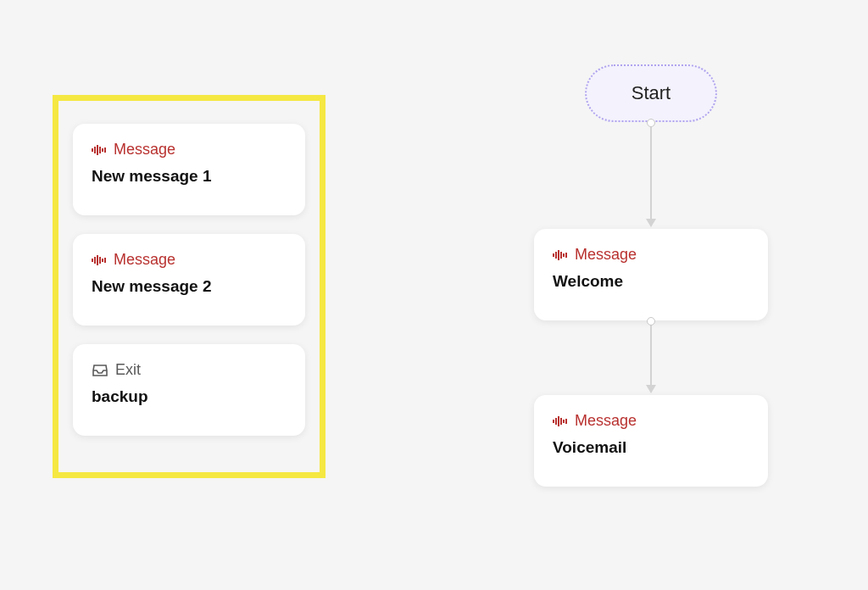  What do you see at coordinates (651, 281) in the screenshot?
I see `card-title: Welcome` at bounding box center [651, 281].